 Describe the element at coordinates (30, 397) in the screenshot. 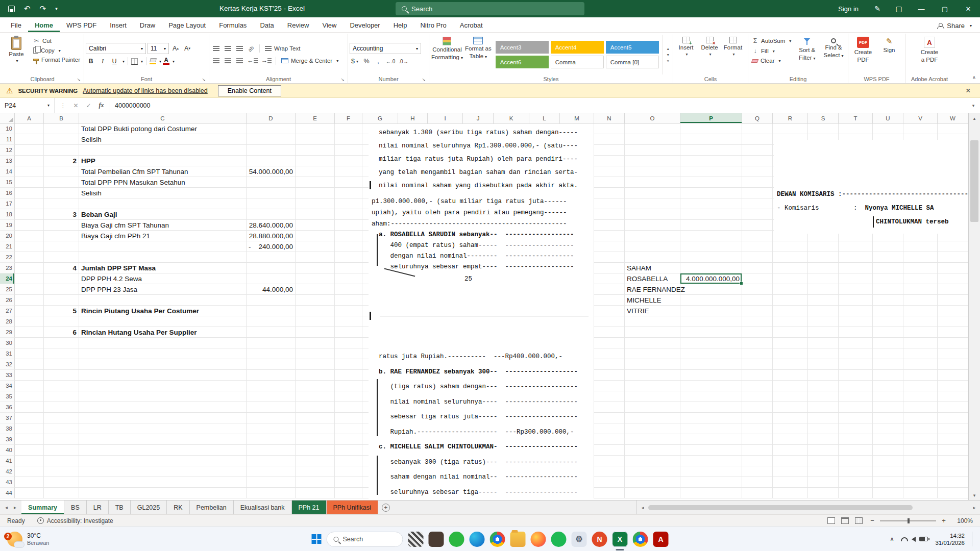

I see `cell-A35` at that location.